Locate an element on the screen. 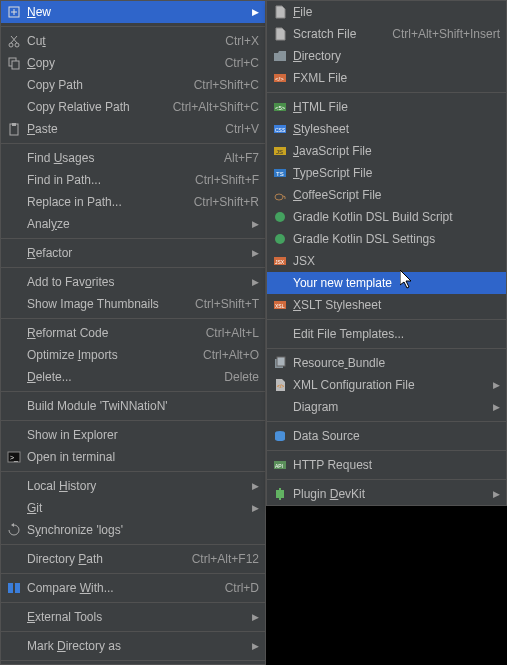 Image resolution: width=507 pixels, height=665 pixels. left-item-directory-path: Directory PathCtrl+Alt+F12 is located at coordinates (133, 559).